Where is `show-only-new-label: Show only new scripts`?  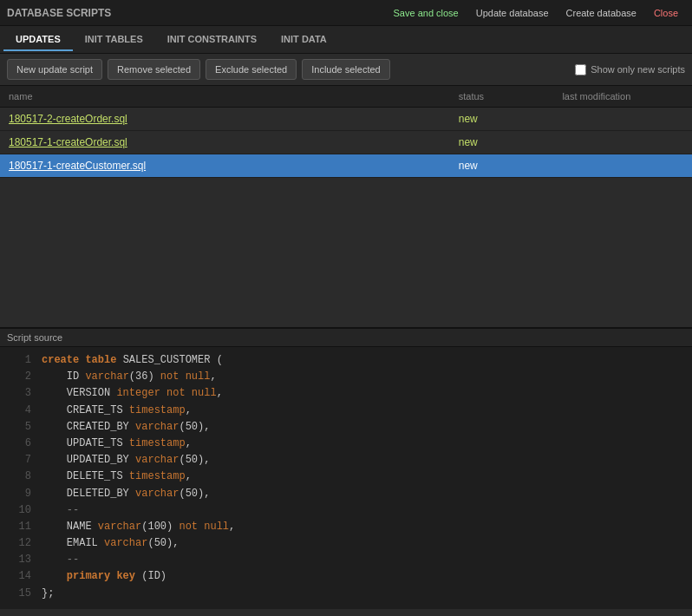
show-only-new-label: Show only new scripts is located at coordinates (630, 69).